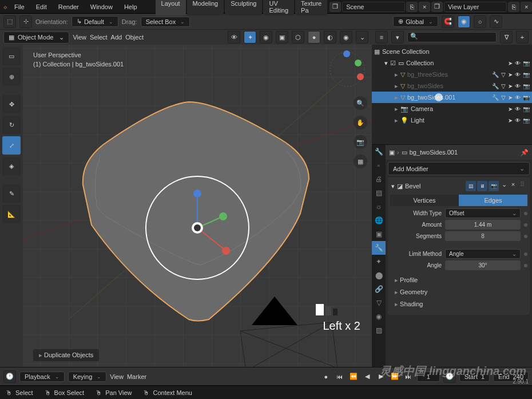 The width and height of the screenshot is (532, 399). I want to click on nav-gizmo, so click(347, 69).